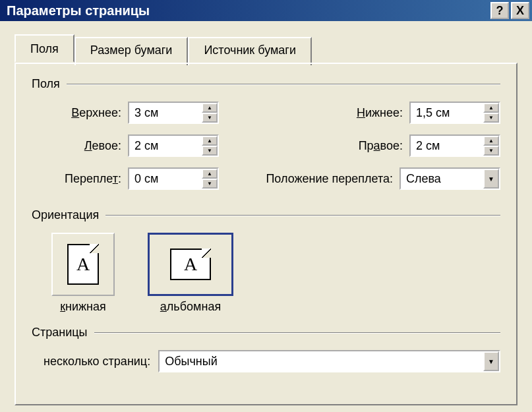 Image resolution: width=532 pixels, height=412 pixels. Describe the element at coordinates (455, 113) in the screenshot. I see `spinner-bottom: ▲▼` at that location.